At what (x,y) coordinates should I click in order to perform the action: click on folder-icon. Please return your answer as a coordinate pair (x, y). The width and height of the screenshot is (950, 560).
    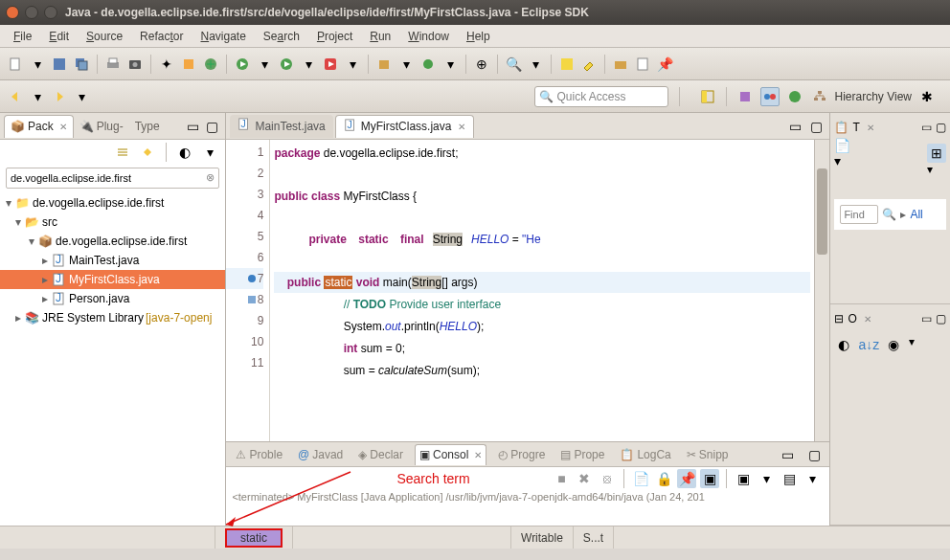
    Looking at the image, I should click on (621, 64).